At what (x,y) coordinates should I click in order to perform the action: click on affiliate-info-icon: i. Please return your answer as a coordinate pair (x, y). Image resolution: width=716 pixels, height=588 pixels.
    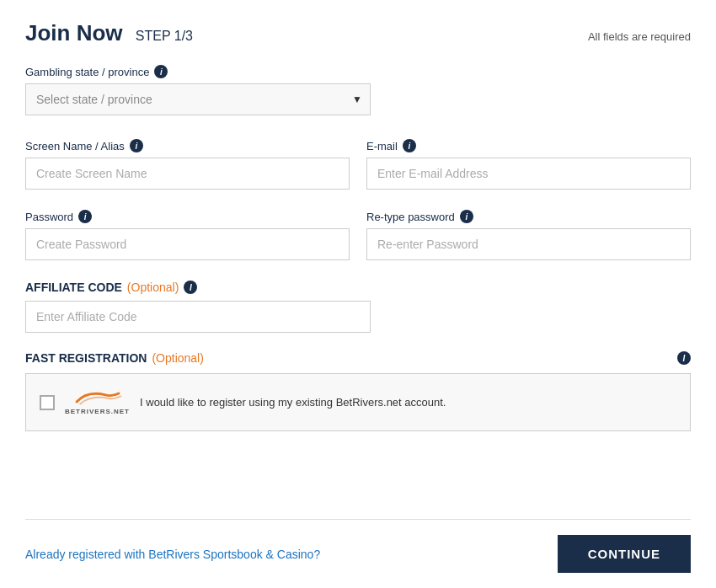
    Looking at the image, I should click on (190, 287).